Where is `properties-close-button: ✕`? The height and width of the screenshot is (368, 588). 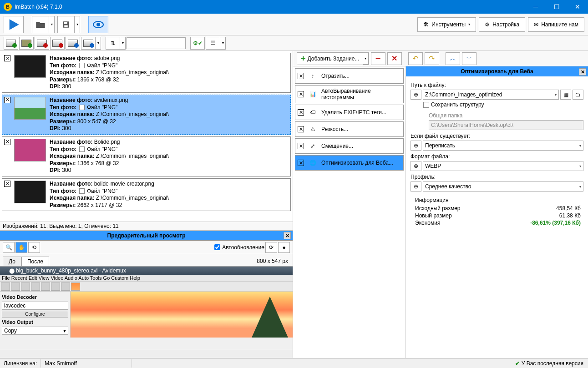 properties-close-button: ✕ is located at coordinates (583, 72).